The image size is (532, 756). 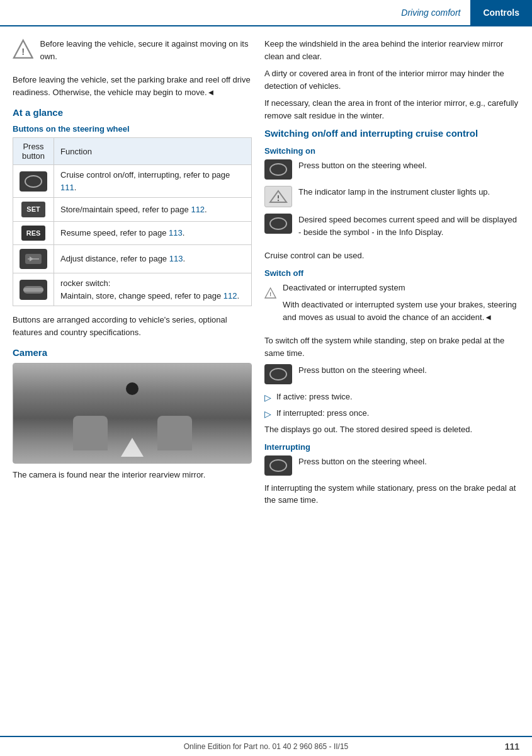 I want to click on switching-on-step1-row: Press button on the steering wheel., so click(x=392, y=169).